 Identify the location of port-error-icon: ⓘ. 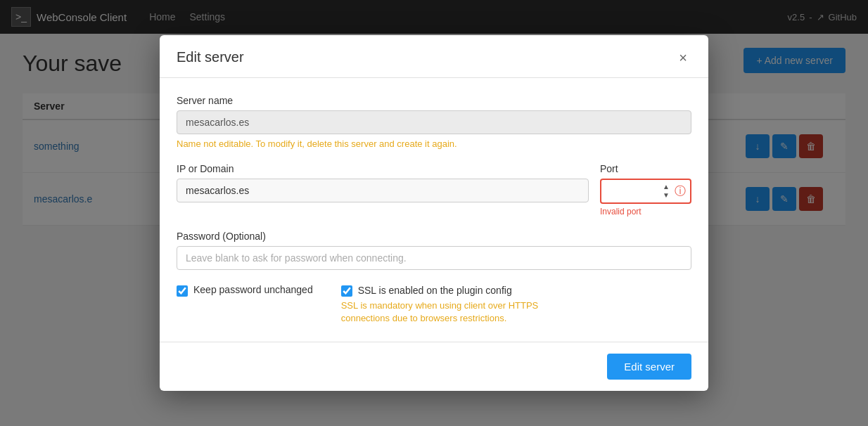
(680, 191).